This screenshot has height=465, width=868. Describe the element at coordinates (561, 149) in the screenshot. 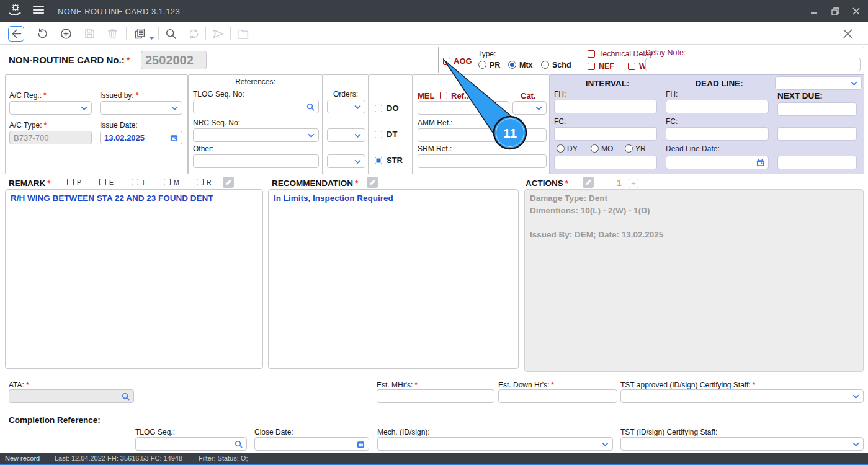

I see `interval-dy-radio` at that location.